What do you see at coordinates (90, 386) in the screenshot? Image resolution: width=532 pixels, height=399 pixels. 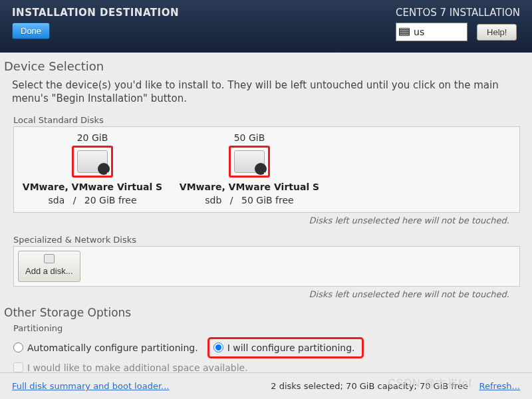 I see `disk-summary-link: Full disk summary and boot loader...` at bounding box center [90, 386].